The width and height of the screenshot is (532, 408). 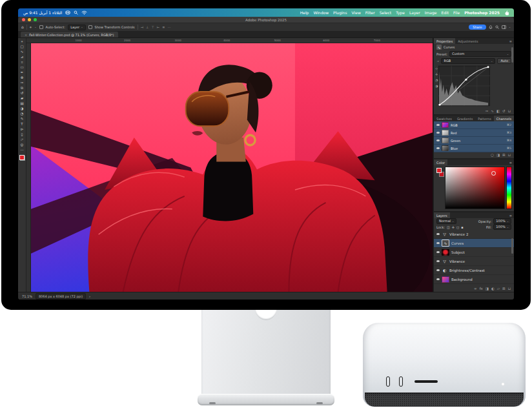 What do you see at coordinates (474, 85) in the screenshot?
I see `curves-editor: ⊹ ✛ ◔ ◑` at bounding box center [474, 85].